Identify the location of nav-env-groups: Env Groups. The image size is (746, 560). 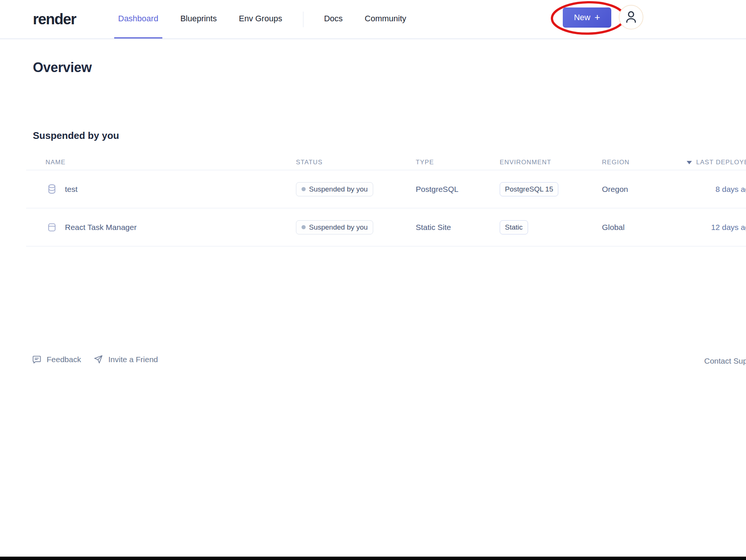
(260, 19).